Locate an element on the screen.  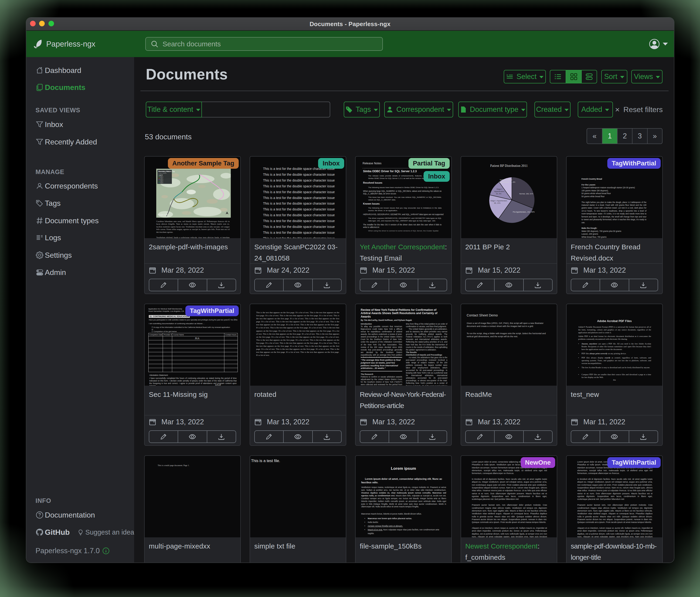
svg-text: Normal, 158, 31% is located at coordinates (526, 194).